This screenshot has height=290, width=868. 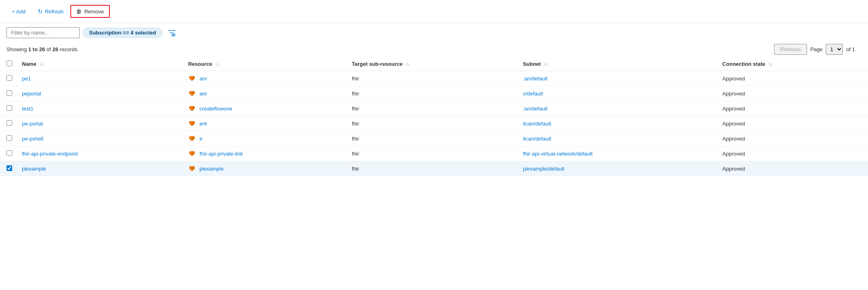 What do you see at coordinates (834, 50) in the screenshot?
I see `page-select: 1` at bounding box center [834, 50].